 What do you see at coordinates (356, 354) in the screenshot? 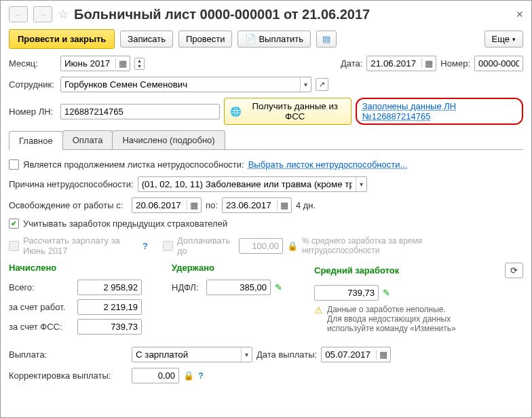
I see `payment-date-input: ▦` at bounding box center [356, 354].